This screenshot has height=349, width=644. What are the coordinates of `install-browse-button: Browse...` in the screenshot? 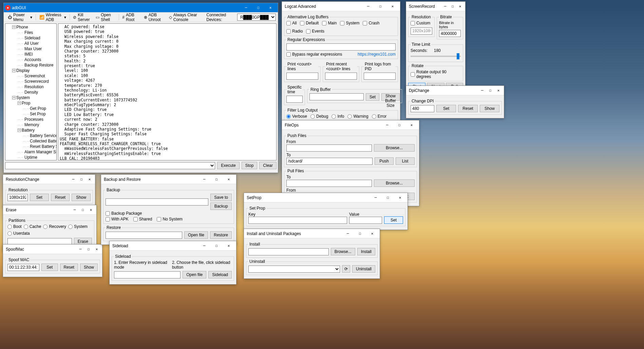 It's located at (343, 252).